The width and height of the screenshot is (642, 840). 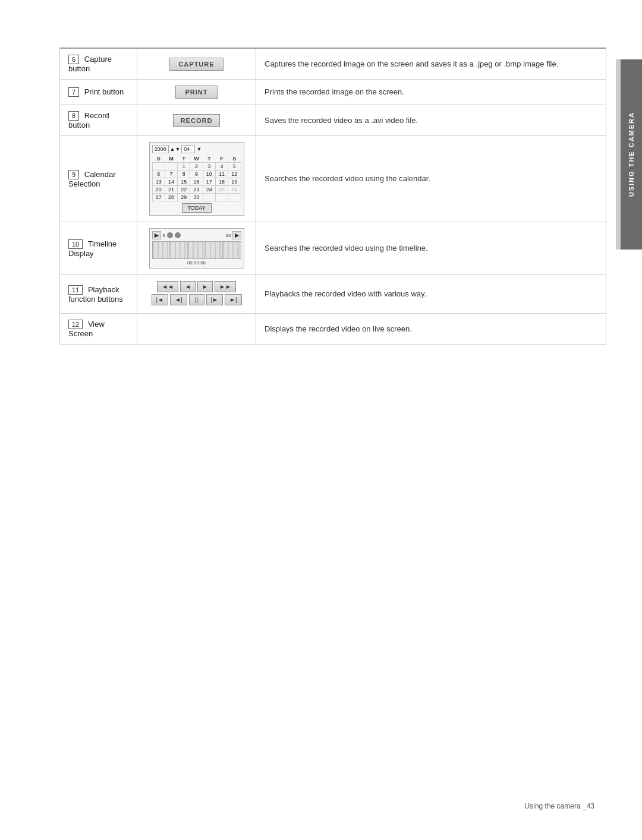 What do you see at coordinates (221, 182) in the screenshot?
I see `cal-day: 18` at bounding box center [221, 182].